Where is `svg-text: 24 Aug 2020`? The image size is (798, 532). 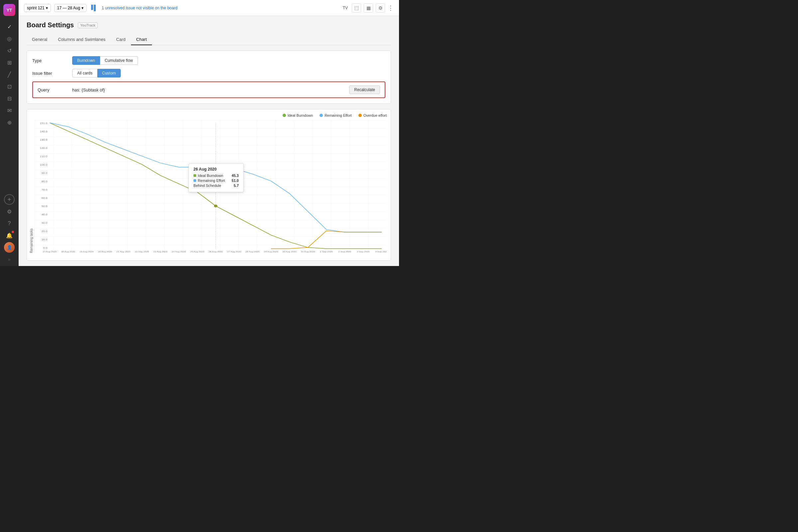 svg-text: 24 Aug 2020 is located at coordinates (179, 252).